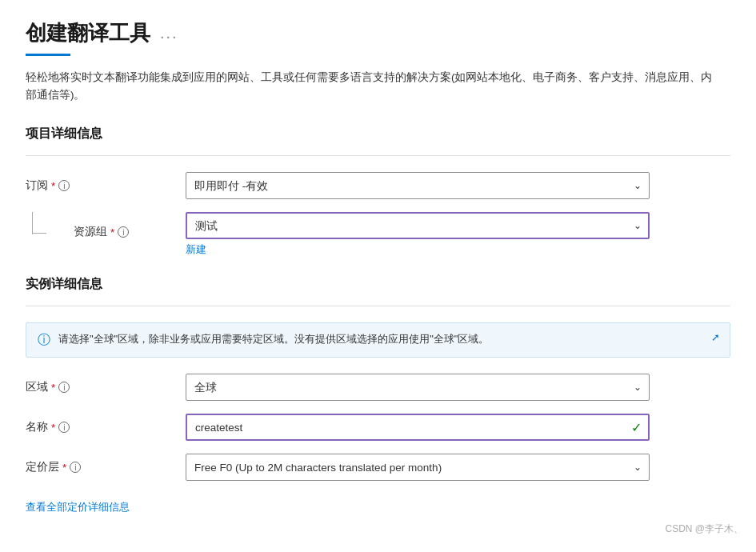  Describe the element at coordinates (418, 427) in the screenshot. I see `name-control-col: ✓` at that location.